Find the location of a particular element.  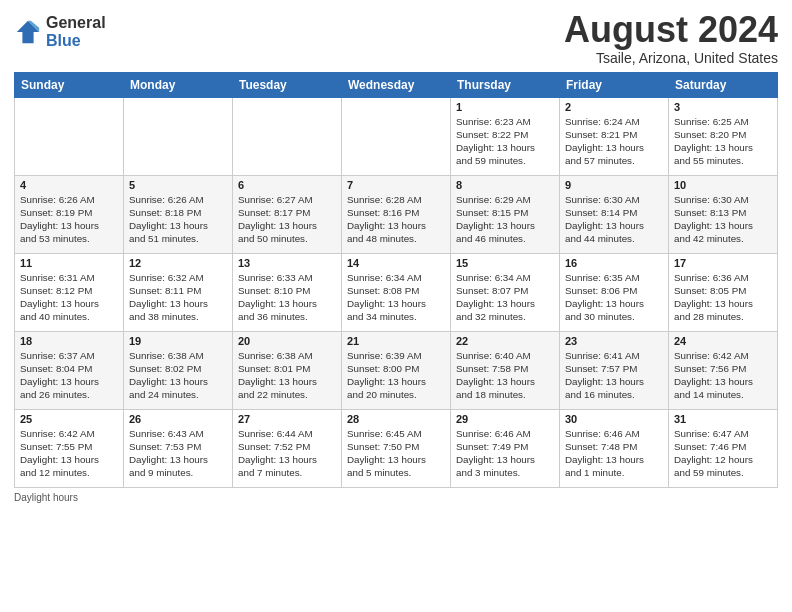

day-number: 7 is located at coordinates (396, 185).